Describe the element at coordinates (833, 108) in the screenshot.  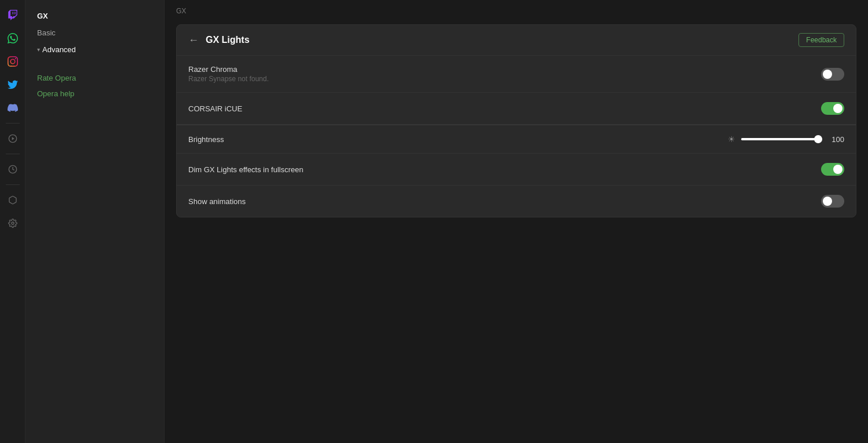
I see `corsair-icue-slider` at that location.